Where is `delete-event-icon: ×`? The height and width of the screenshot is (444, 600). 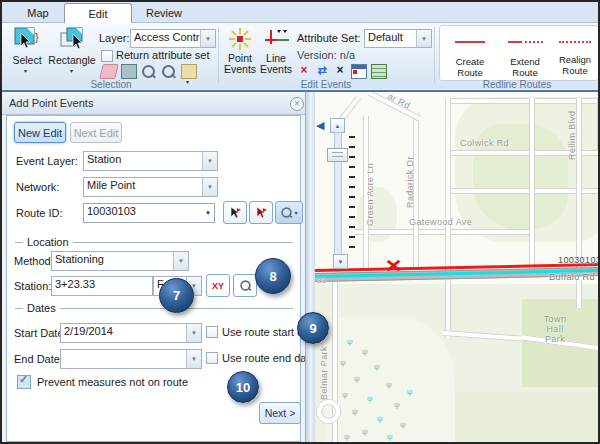 delete-event-icon: × is located at coordinates (304, 70).